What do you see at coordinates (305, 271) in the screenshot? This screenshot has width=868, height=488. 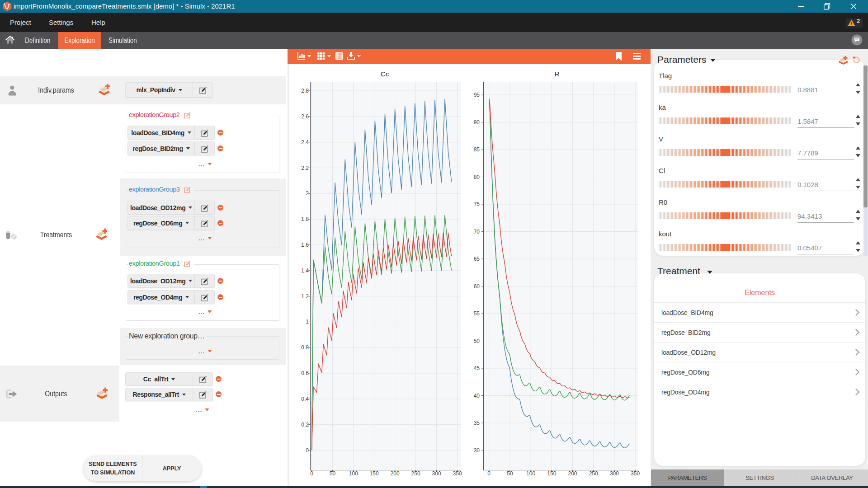 I see `svg-text: 1.4` at bounding box center [305, 271].